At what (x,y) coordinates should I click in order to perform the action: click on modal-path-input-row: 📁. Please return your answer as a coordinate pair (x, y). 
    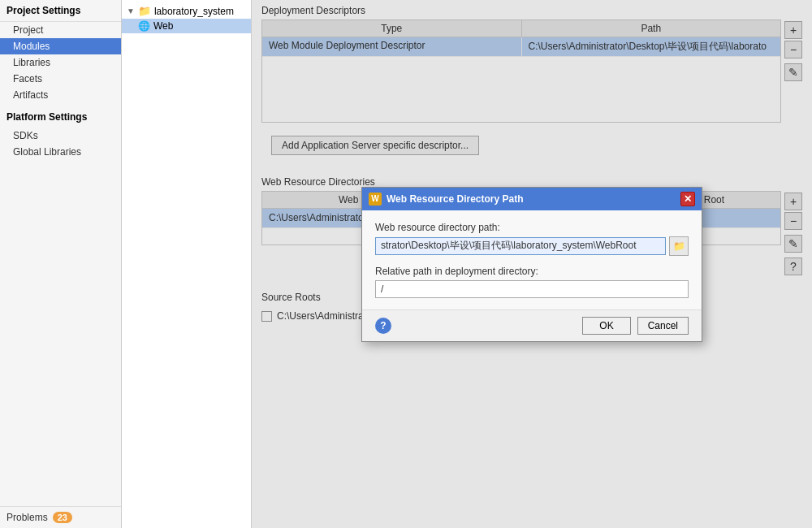
    Looking at the image, I should click on (532, 246).